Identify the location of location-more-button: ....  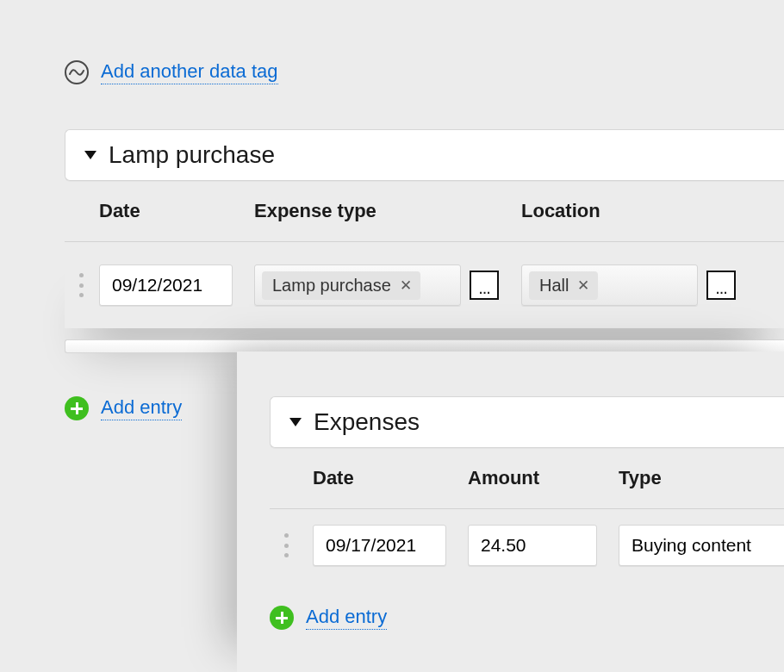
(721, 285).